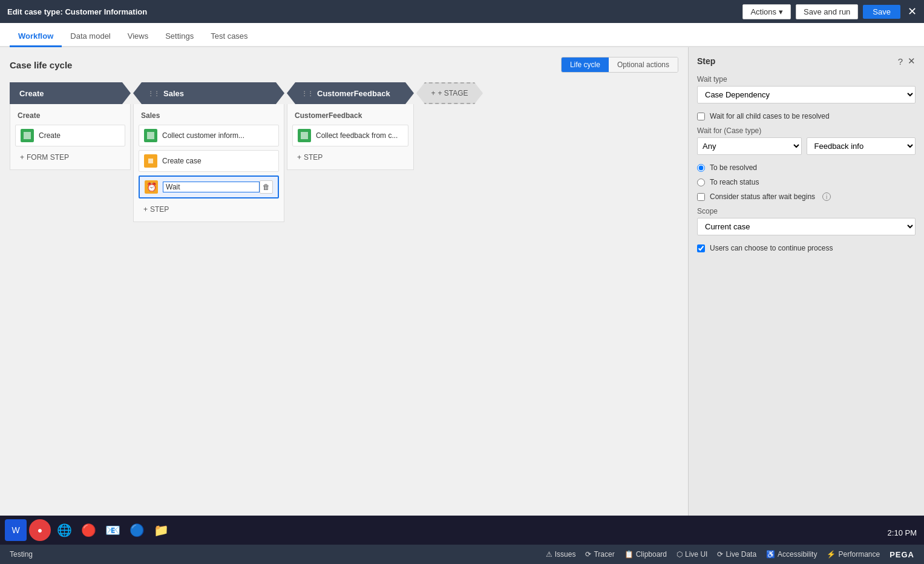  Describe the element at coordinates (646, 554) in the screenshot. I see `clipboard-btn: 📋 Clipboard` at that location.